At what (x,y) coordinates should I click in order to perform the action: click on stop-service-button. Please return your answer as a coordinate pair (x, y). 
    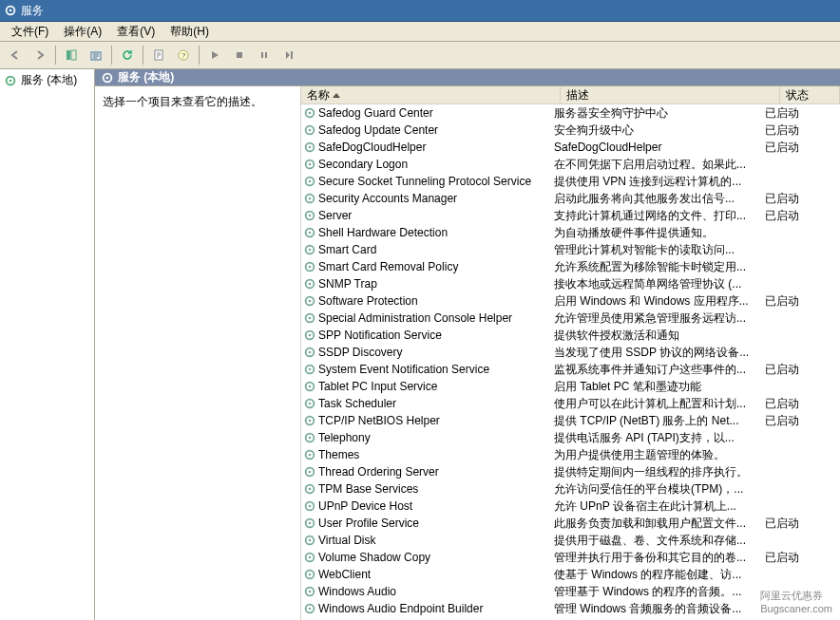
    Looking at the image, I should click on (239, 55).